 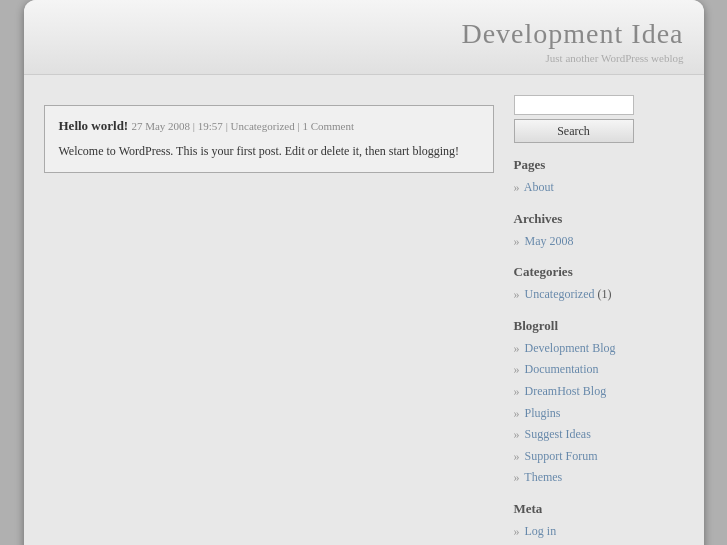 I want to click on list-item: » Suggest Ideas, so click(x=599, y=435).